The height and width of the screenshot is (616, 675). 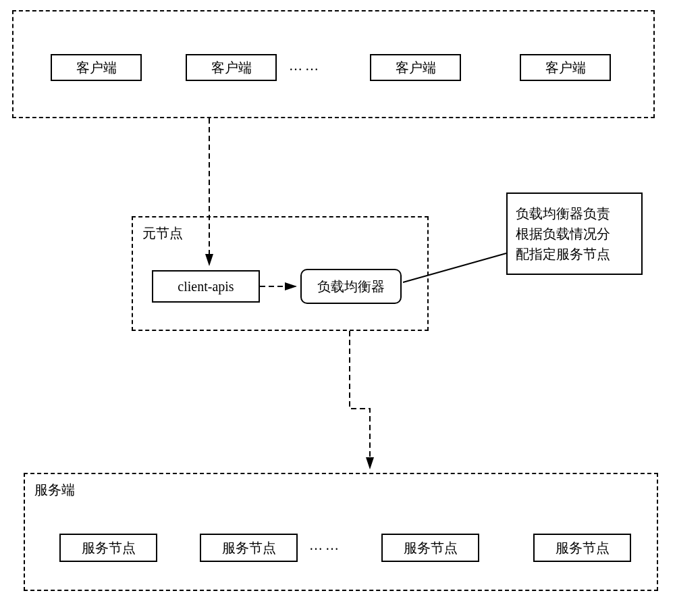 I want to click on arrow-meta-to-server, so click(x=360, y=400).